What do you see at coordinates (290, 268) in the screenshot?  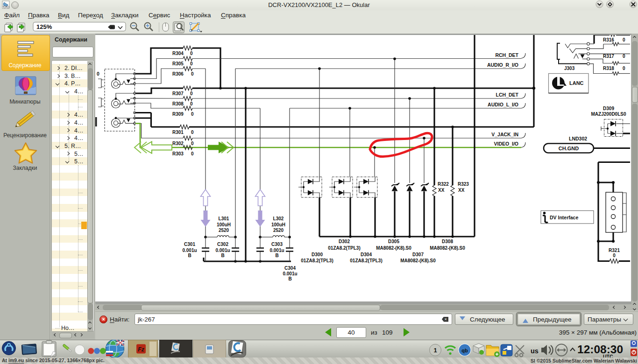 I see `svg-text: C304` at bounding box center [290, 268].